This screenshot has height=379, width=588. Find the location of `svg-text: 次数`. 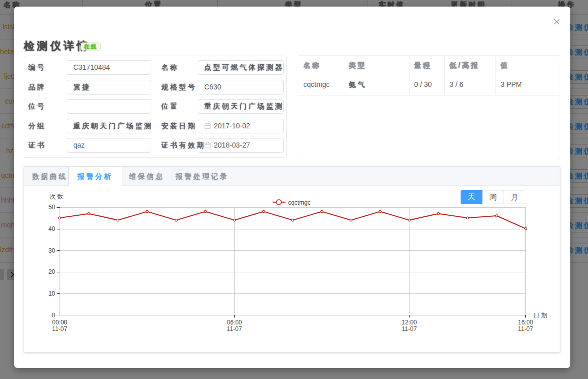

svg-text: 次数 is located at coordinates (57, 197).